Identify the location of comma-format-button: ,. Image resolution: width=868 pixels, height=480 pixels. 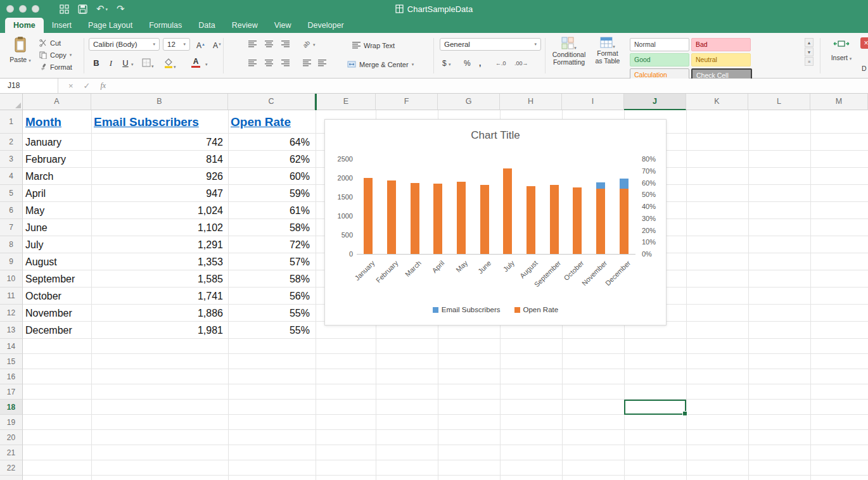
(480, 63).